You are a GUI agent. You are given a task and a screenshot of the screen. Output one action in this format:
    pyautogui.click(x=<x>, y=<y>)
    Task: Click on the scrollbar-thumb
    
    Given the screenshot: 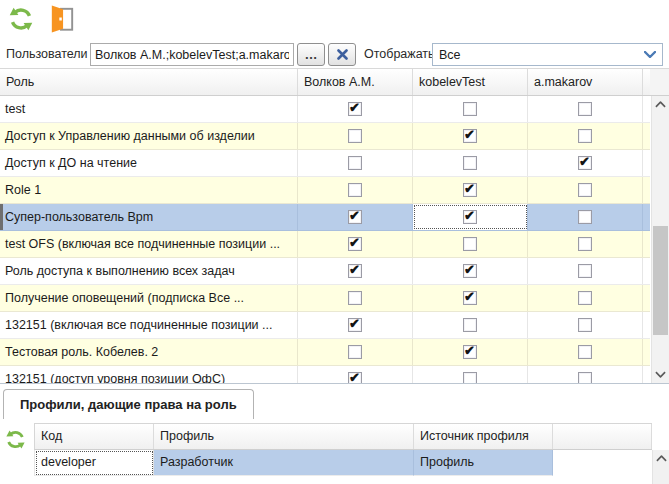 What is the action you would take?
    pyautogui.click(x=660, y=280)
    